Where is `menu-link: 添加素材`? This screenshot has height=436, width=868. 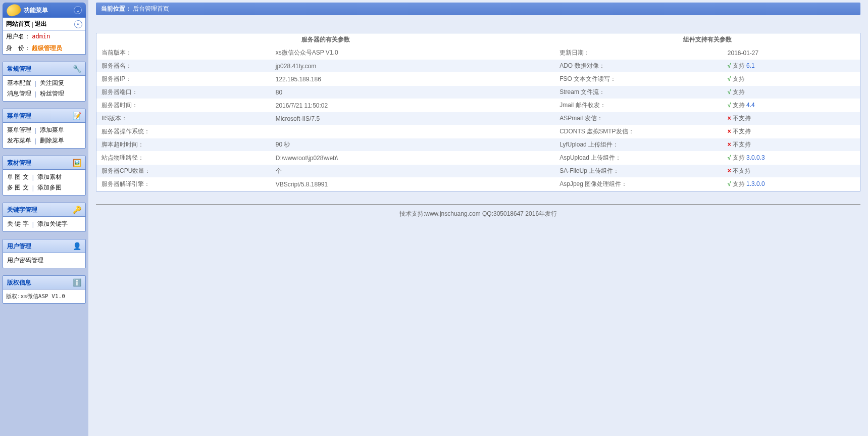 menu-link: 添加素材 is located at coordinates (49, 177).